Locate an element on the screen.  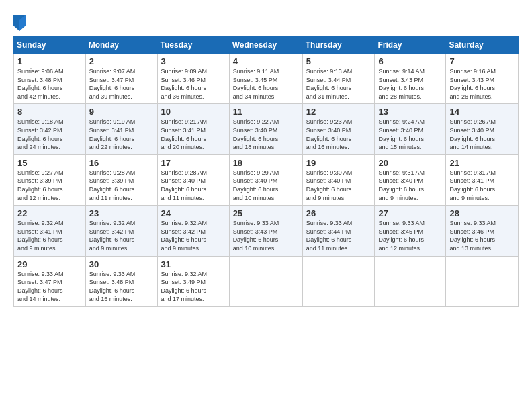
header-row is located at coordinates (266, 21).